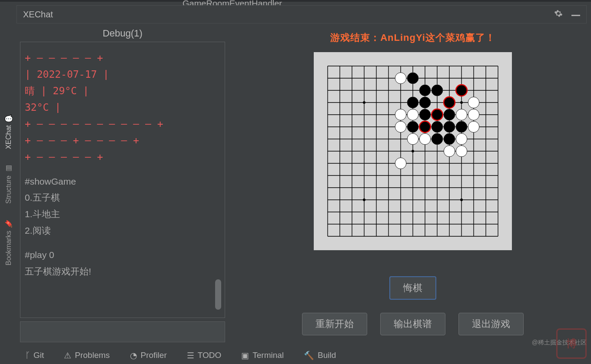 This screenshot has width=591, height=364. Describe the element at coordinates (576, 14) in the screenshot. I see `minimize-icon` at that location.